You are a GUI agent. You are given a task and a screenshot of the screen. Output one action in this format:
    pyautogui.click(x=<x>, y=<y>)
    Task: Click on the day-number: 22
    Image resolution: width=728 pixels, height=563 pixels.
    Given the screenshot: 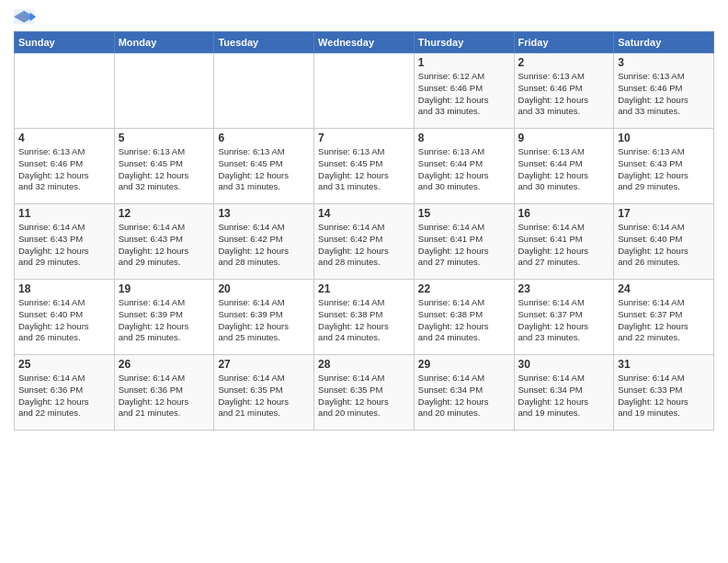 What is the action you would take?
    pyautogui.click(x=464, y=289)
    